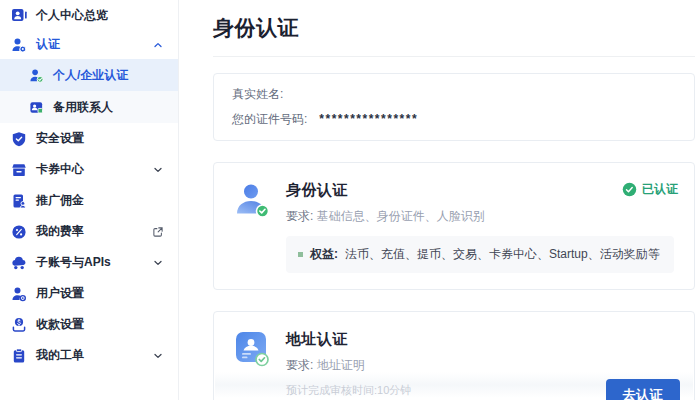 The height and width of the screenshot is (400, 700). Describe the element at coordinates (89, 200) in the screenshot. I see `sidebar-item-referral-commission: 推广佣金` at that location.